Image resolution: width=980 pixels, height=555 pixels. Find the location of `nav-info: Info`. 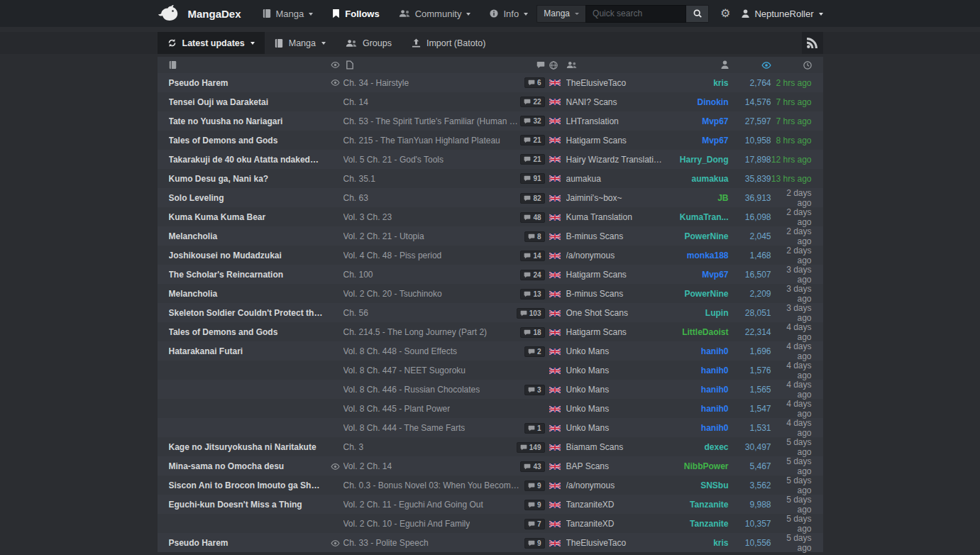

nav-info: Info is located at coordinates (509, 14).